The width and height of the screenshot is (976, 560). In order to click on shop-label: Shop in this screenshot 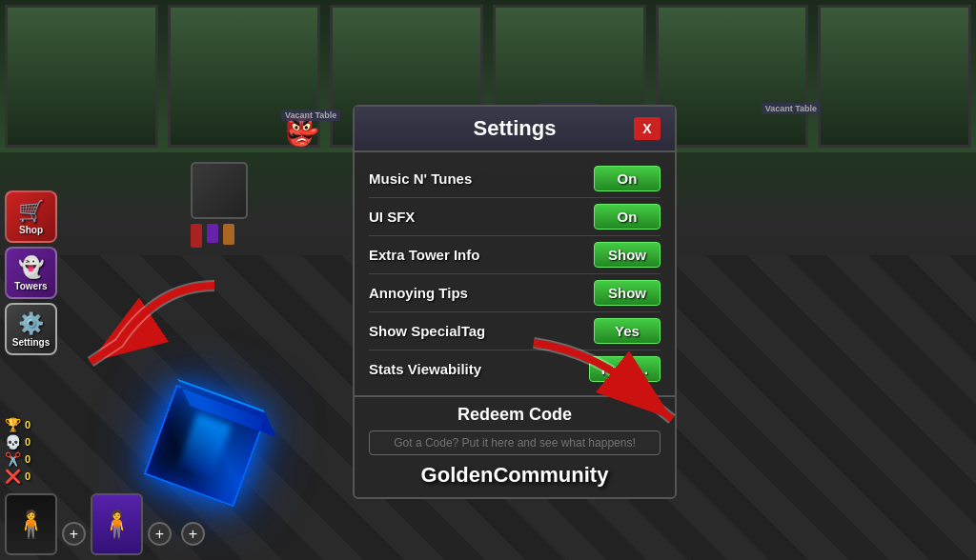, I will do `click(30, 230)`.